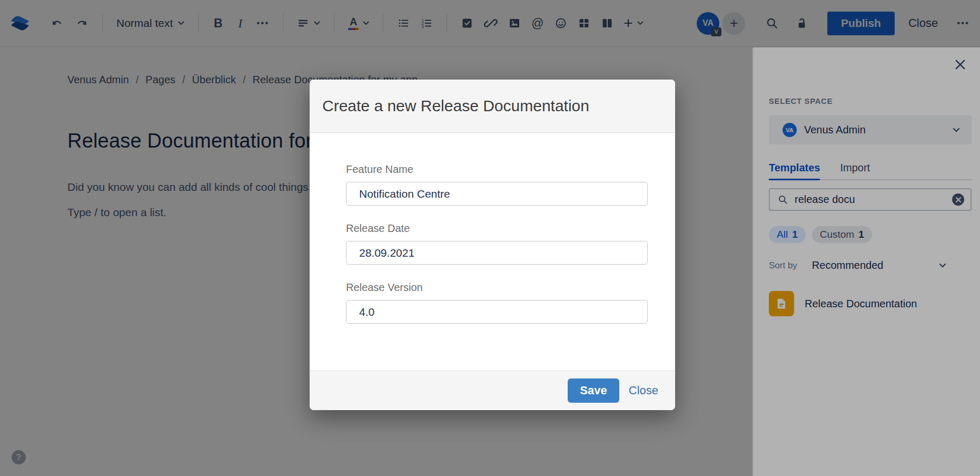 The height and width of the screenshot is (476, 980). What do you see at coordinates (19, 458) in the screenshot?
I see `help-button: ?` at bounding box center [19, 458].